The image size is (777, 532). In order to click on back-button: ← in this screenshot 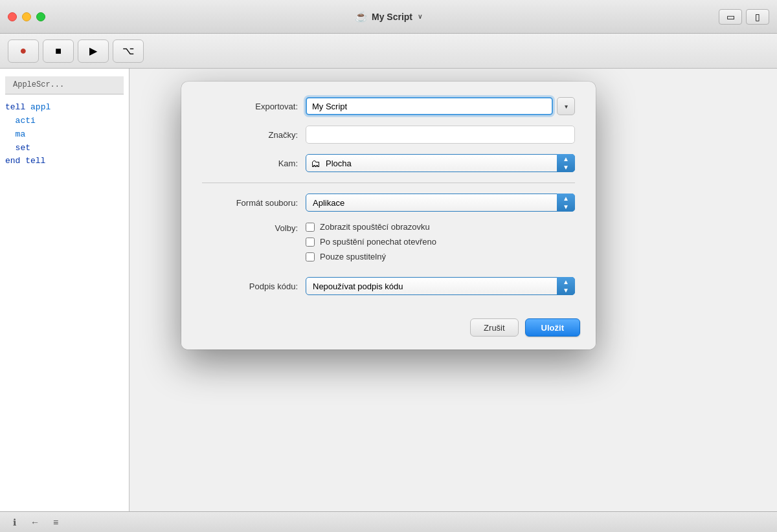, I will do `click(35, 522)`.